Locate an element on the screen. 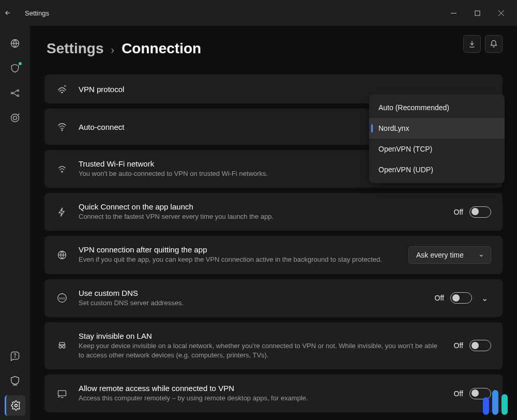  sidebar: 30 is located at coordinates (15, 223).